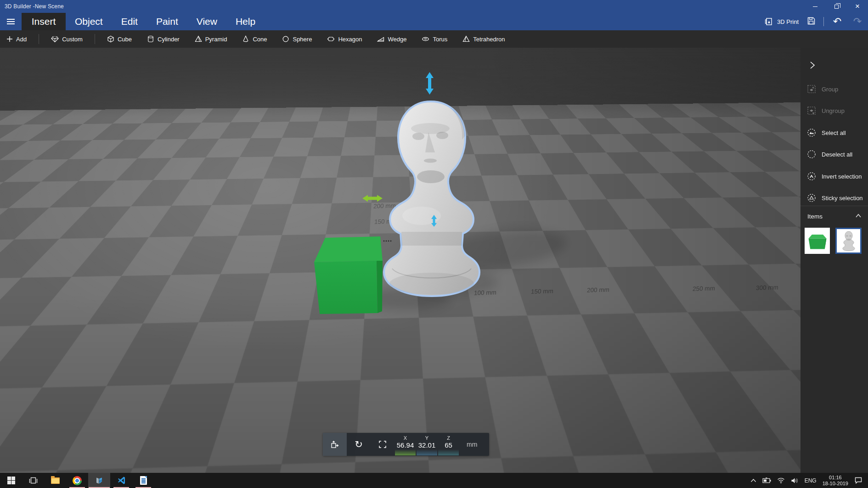 This screenshot has height=488, width=868. Describe the element at coordinates (335, 444) in the screenshot. I see `move-tool-button` at that location.